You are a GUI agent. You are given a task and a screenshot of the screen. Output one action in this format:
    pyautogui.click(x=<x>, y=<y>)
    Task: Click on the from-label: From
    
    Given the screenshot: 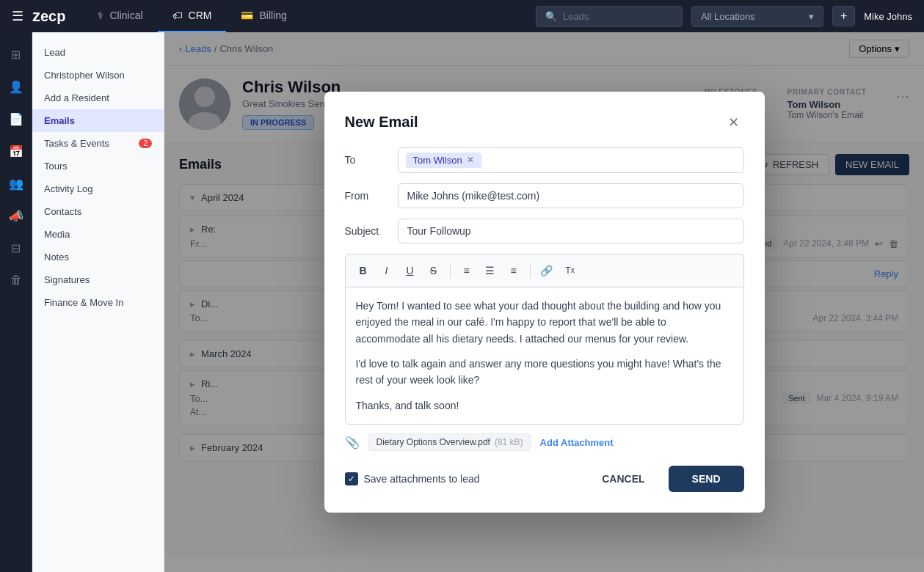 What is the action you would take?
    pyautogui.click(x=367, y=196)
    